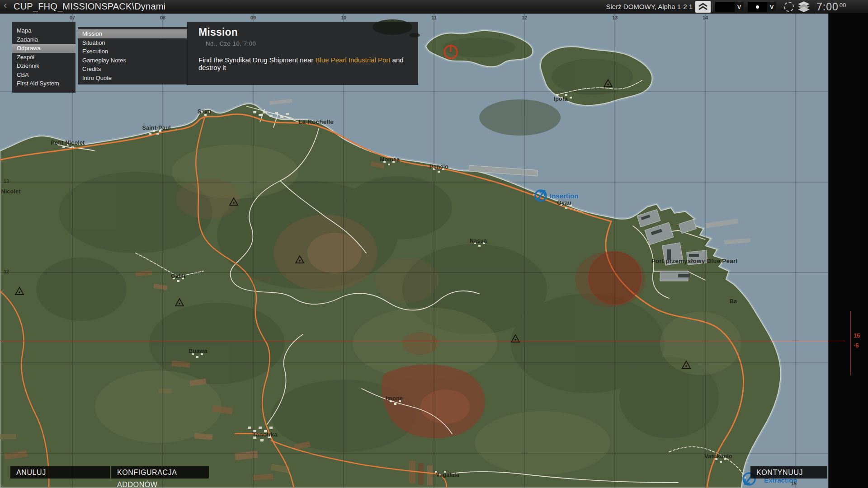 This screenshot has width=868, height=488. I want to click on double-chevron-up-icon, so click(703, 7).